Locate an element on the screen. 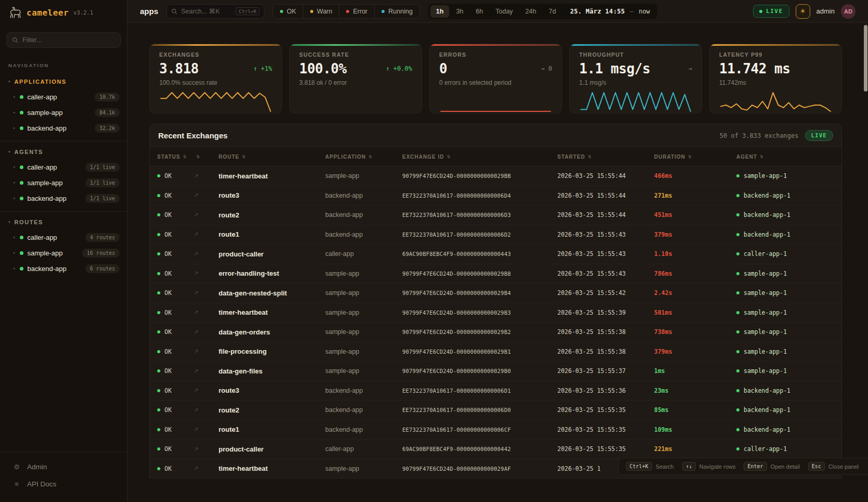  keyboard-hint: Ctrl+K Search is located at coordinates (650, 466).